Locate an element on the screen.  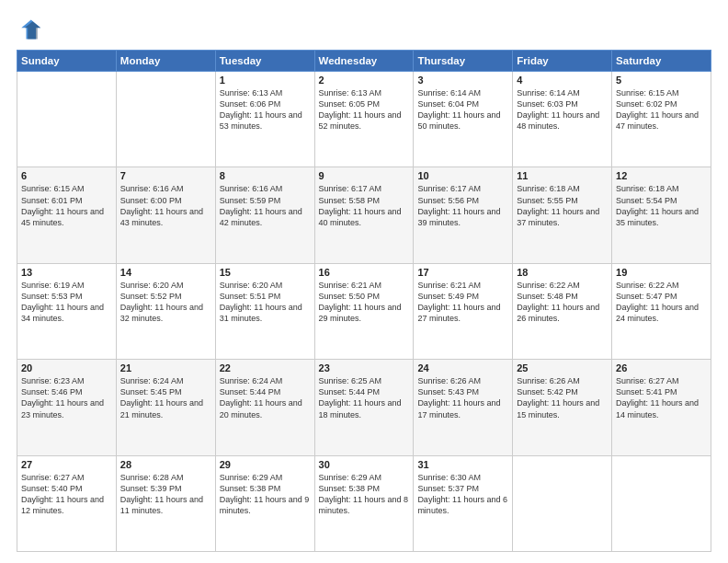
table-row: 8Sunrise: 6:16 AMSunset: 5:59 PMDaylight… is located at coordinates (265, 215).